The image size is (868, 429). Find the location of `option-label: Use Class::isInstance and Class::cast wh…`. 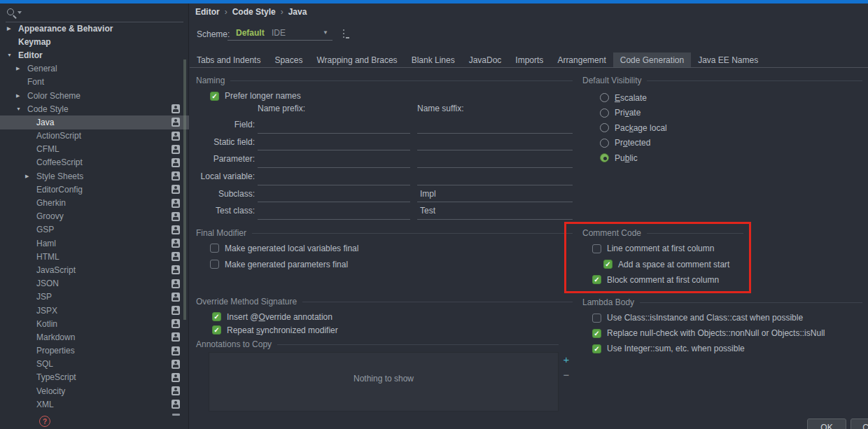

option-label: Use Class::isInstance and Class::cast wh… is located at coordinates (705, 318).